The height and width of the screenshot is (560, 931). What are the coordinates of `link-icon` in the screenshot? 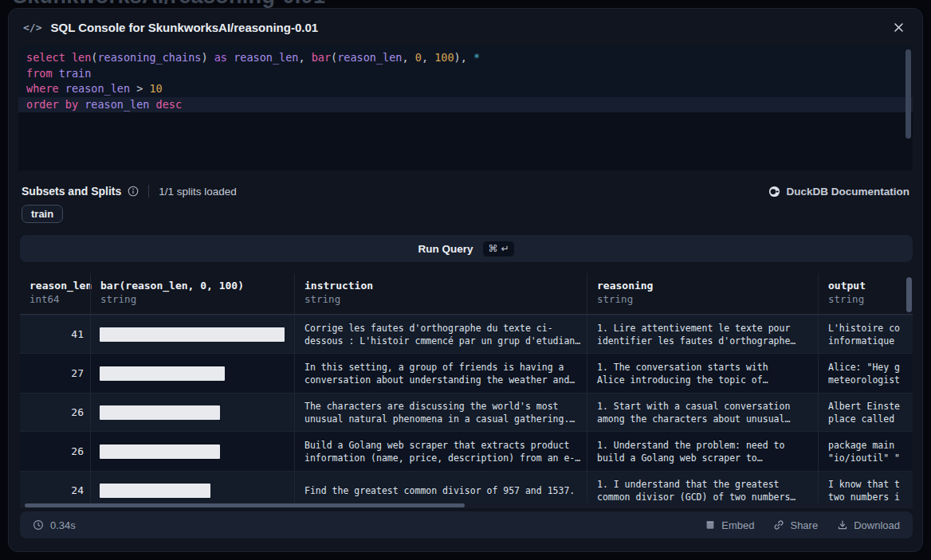 It's located at (779, 525).